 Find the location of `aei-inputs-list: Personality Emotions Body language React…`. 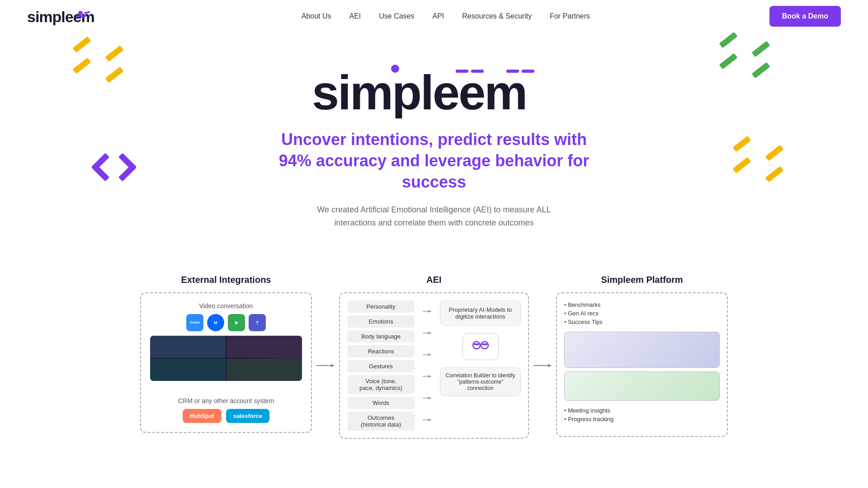

aei-inputs-list: Personality Emotions Body language React… is located at coordinates (381, 366).